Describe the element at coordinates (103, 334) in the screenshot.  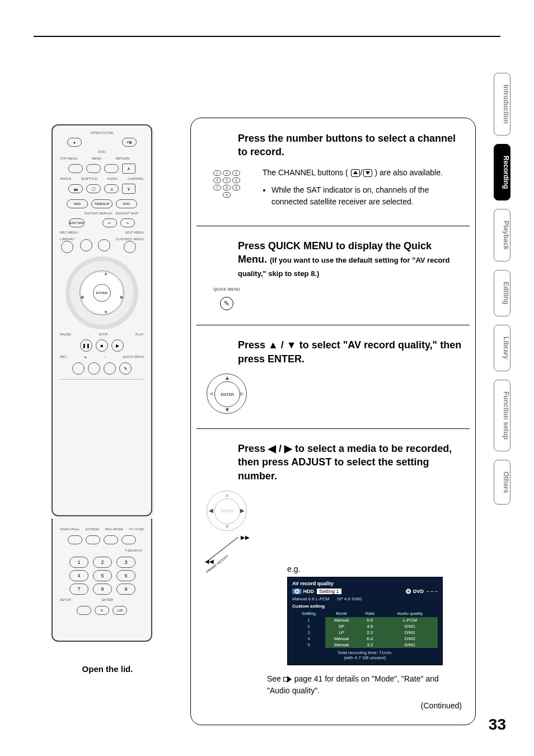
I see `label-stop: STOP` at that location.